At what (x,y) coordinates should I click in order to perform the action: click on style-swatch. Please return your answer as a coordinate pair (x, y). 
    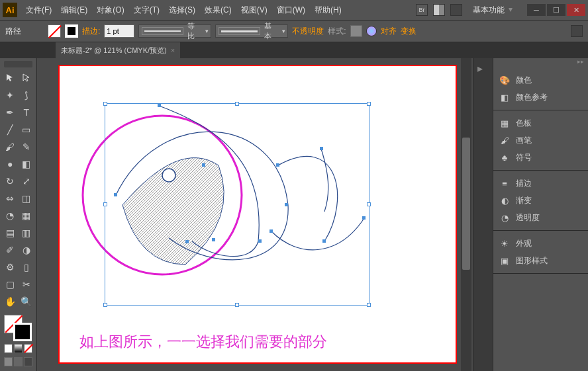
    Looking at the image, I should click on (356, 31).